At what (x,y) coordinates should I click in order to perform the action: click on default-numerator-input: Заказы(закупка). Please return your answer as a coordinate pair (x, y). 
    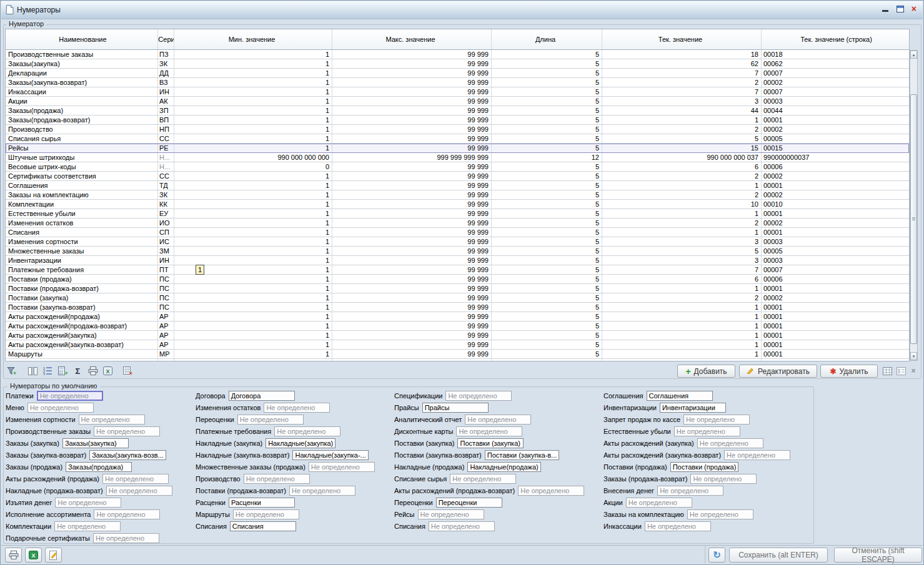
    Looking at the image, I should click on (96, 443).